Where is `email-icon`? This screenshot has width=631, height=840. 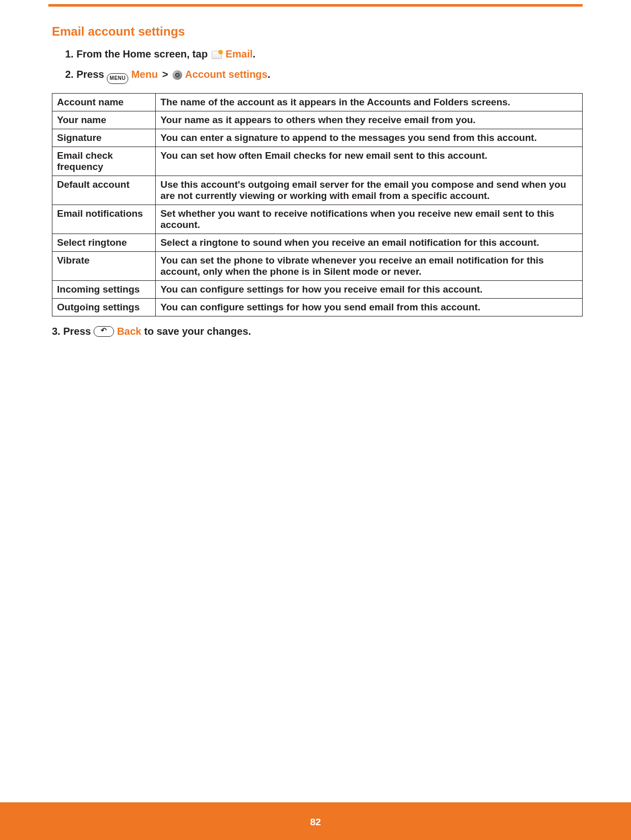 email-icon is located at coordinates (217, 55).